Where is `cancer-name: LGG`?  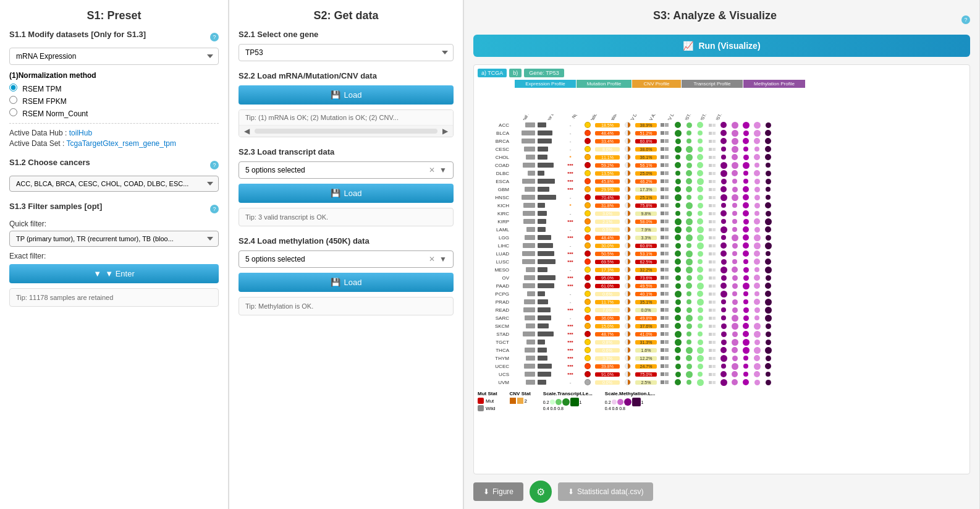 cancer-name: LGG is located at coordinates (494, 237).